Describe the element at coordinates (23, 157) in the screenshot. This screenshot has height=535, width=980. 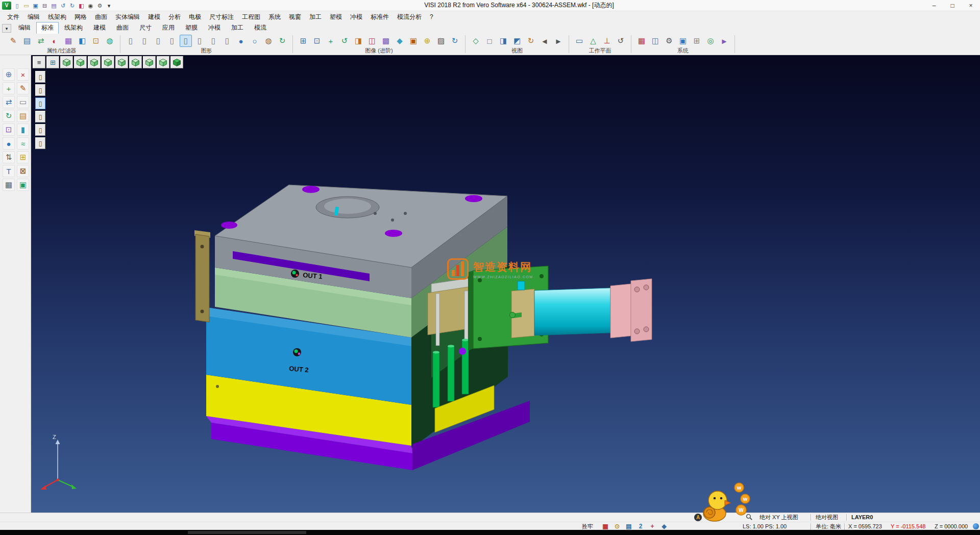
I see `pattern-icon: ⊞` at that location.